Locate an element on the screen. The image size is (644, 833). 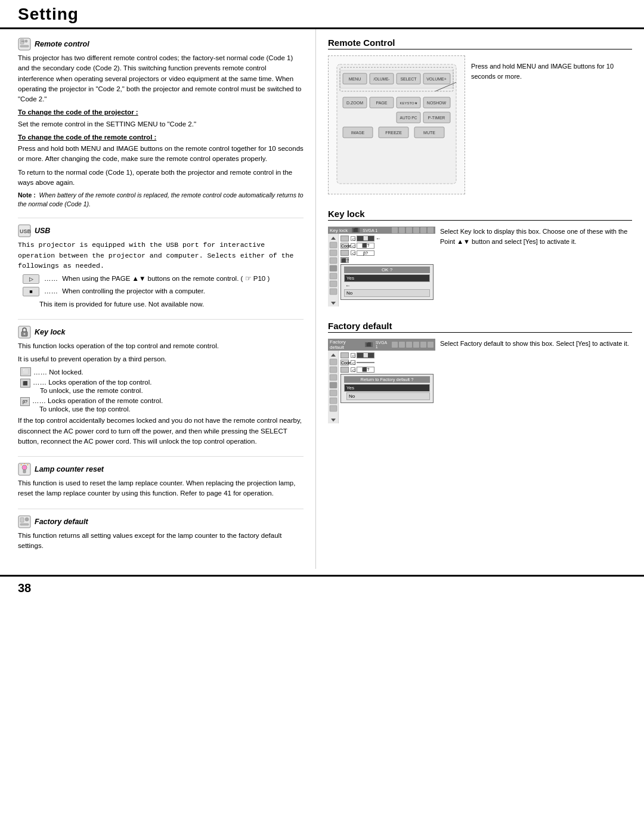
page-number: 38 is located at coordinates (24, 588).